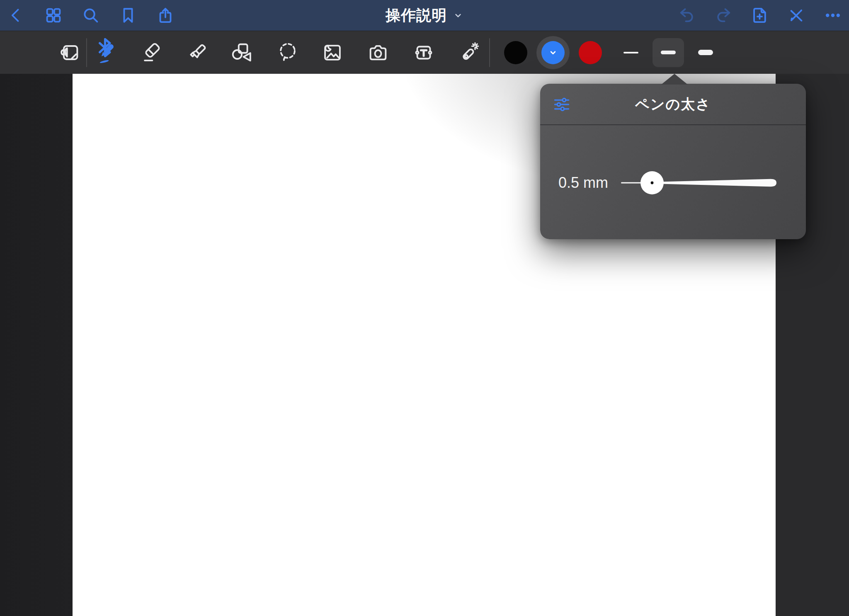 This screenshot has height=616, width=849. I want to click on stylus-disconnect-button, so click(796, 15).